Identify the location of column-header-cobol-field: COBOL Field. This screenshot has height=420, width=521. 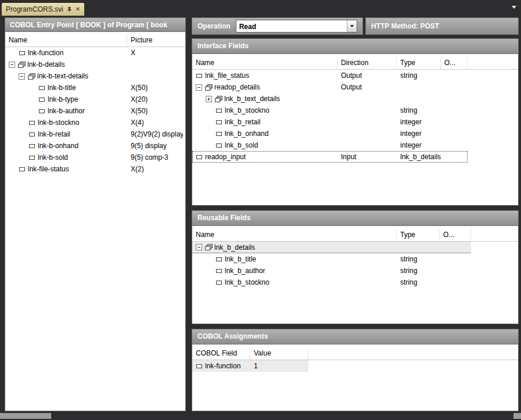
(221, 353).